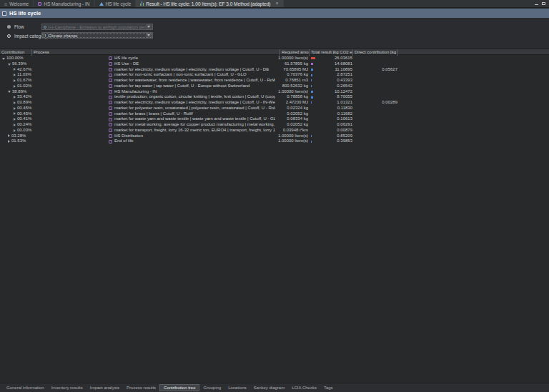  Describe the element at coordinates (142, 388) in the screenshot. I see `bottom-tab-process-results: Process results` at that location.